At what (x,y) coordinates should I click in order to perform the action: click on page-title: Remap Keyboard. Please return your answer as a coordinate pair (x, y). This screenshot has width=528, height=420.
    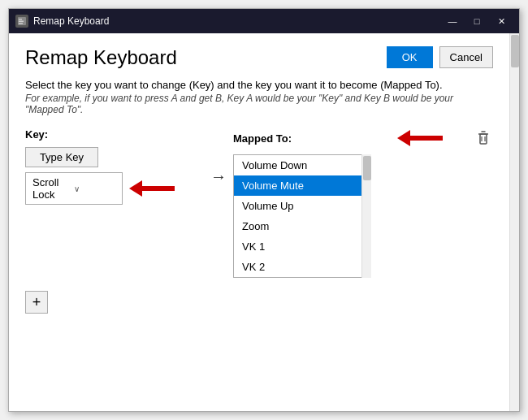
    Looking at the image, I should click on (101, 58).